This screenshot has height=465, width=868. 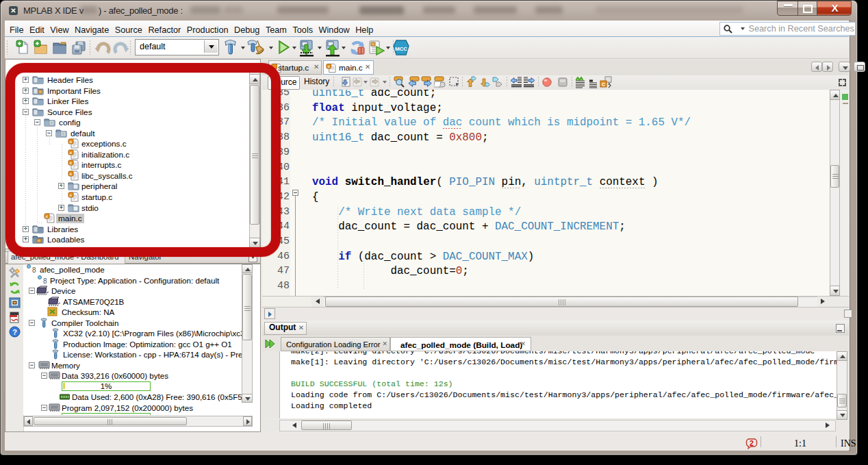 I want to click on svg-text: C, so click(x=604, y=85).